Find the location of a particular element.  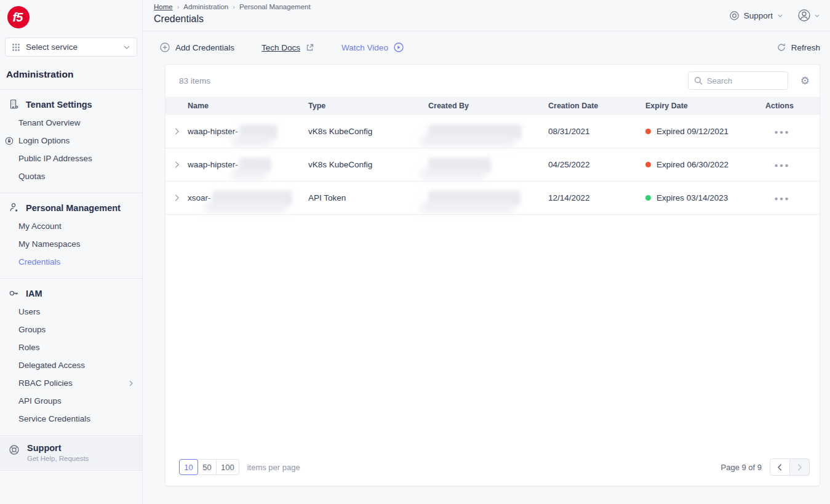

nav-group-header-personal-management: Personal Management is located at coordinates (71, 208).